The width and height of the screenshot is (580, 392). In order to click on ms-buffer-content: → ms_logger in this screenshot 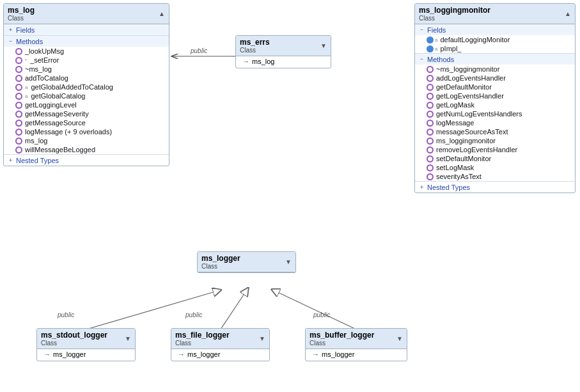, I will do `click(356, 355)`.